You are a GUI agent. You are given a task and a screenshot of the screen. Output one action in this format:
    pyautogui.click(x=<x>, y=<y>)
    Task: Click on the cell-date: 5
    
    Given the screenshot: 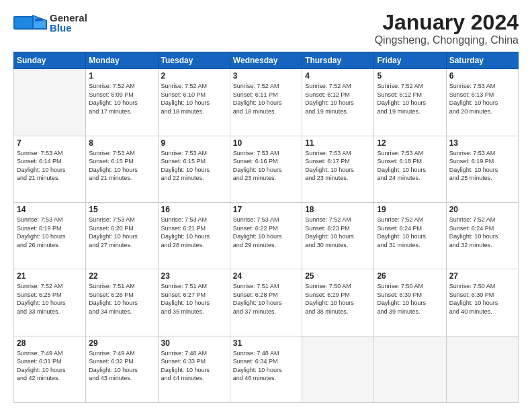 What is the action you would take?
    pyautogui.click(x=410, y=76)
    